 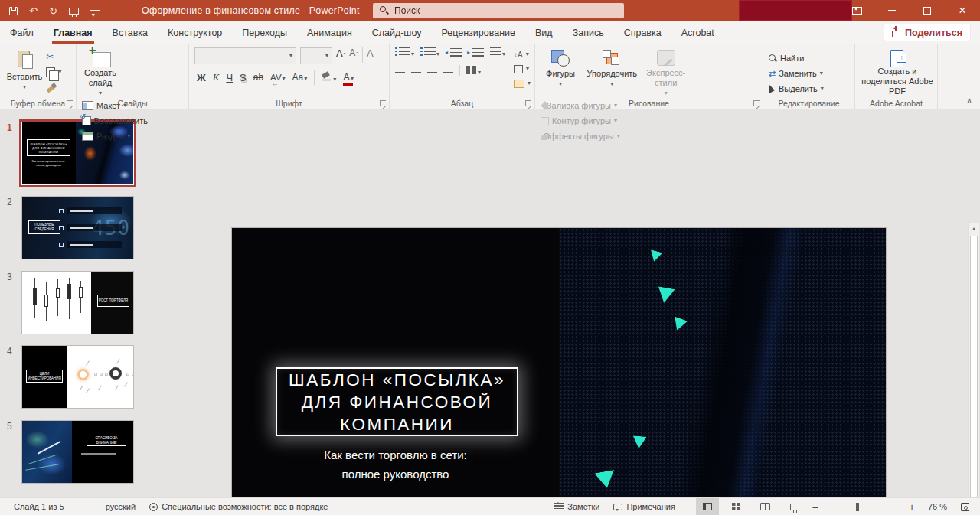 What do you see at coordinates (245, 56) in the screenshot?
I see `font-name-combo: ▾` at bounding box center [245, 56].